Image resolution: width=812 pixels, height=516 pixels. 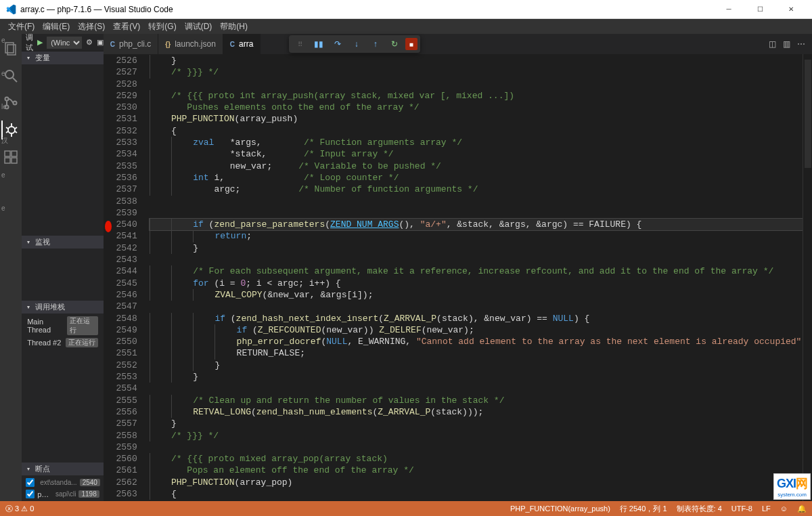 I want to click on callstack-section-header: 调用堆栈, so click(x=62, y=307).